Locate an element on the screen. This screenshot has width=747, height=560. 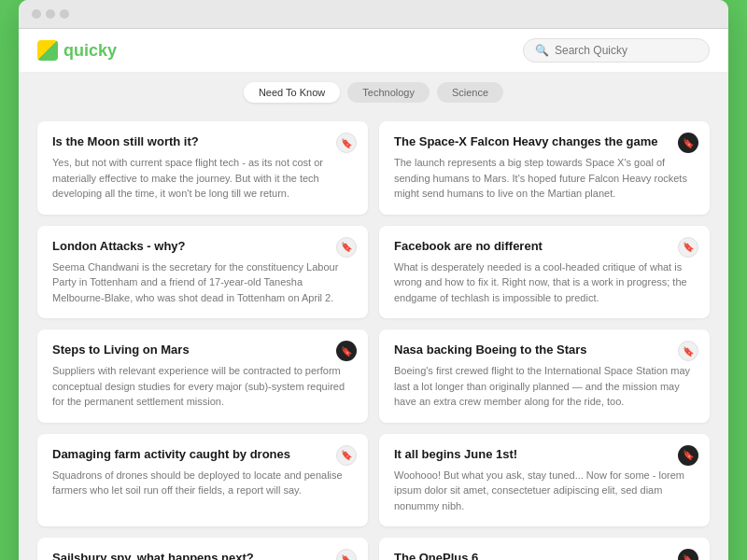
nav-bar: quicky 🔍 is located at coordinates (374, 50).